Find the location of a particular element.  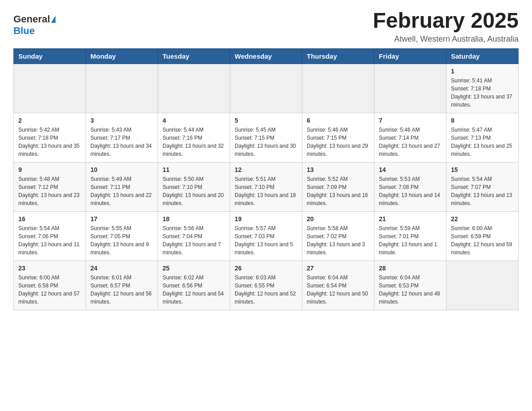

day-number: 26 is located at coordinates (266, 268).